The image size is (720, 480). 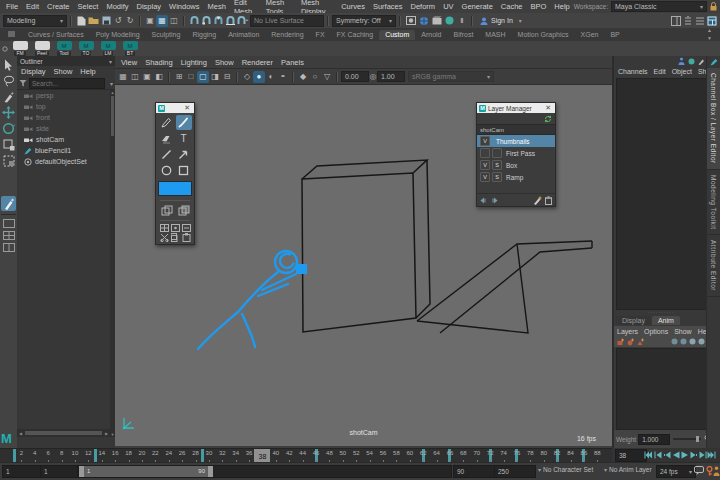 What do you see at coordinates (641, 342) in the screenshot?
I see `create-anim-layer-icon` at bounding box center [641, 342].